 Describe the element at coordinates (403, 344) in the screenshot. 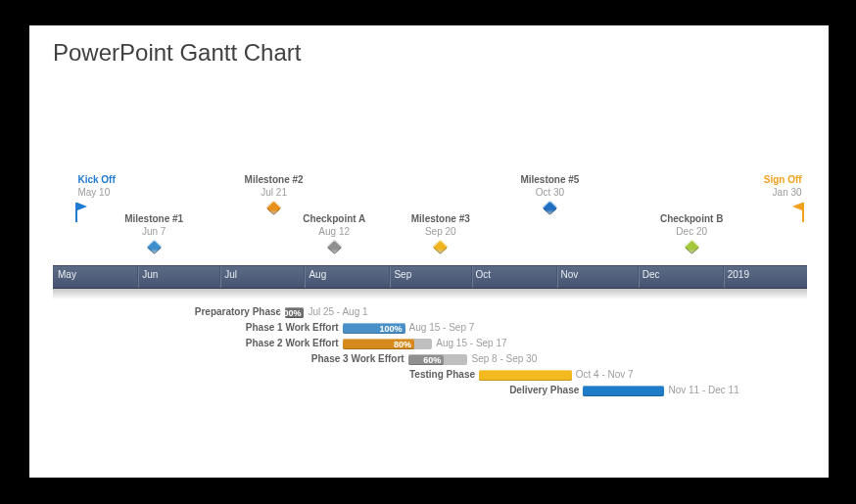

I see `task-bar-percent: 80%` at that location.